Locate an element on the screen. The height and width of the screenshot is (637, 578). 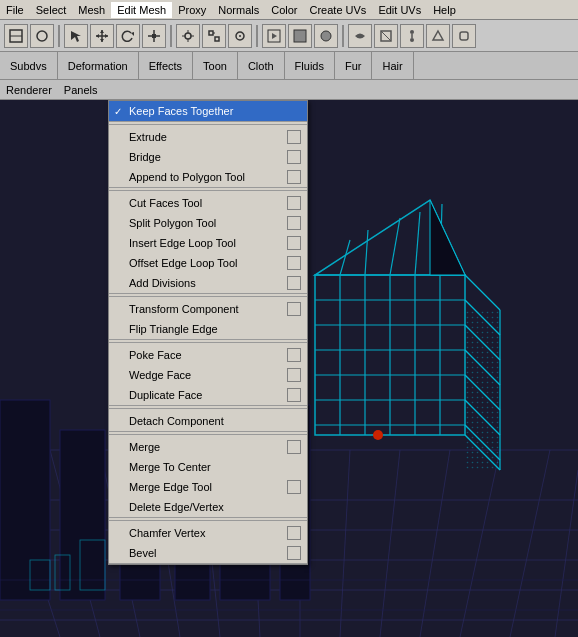
option-box-bridge is located at coordinates (294, 157).